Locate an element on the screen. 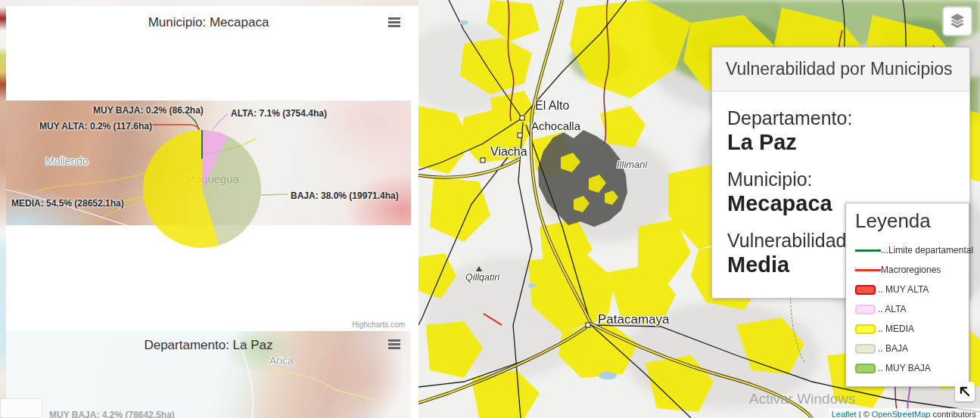 Image resolution: width=980 pixels, height=418 pixels. pie-label-partial: MUY BAJA: 4.2% (78642.5ha) is located at coordinates (112, 414).